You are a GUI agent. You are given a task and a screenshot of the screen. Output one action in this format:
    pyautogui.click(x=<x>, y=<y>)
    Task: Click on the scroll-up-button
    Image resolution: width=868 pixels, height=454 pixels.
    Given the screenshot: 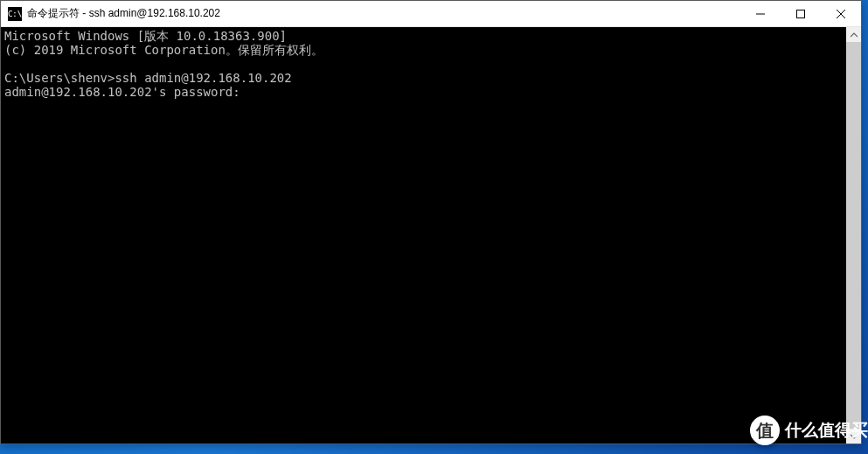 What is the action you would take?
    pyautogui.click(x=853, y=35)
    